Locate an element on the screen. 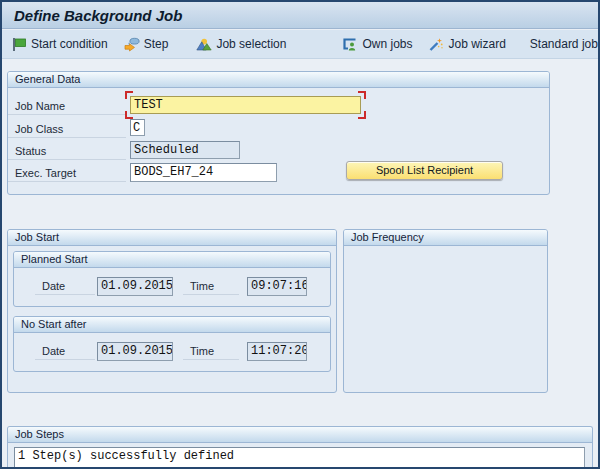 This screenshot has width=600, height=469. job-class-input: C is located at coordinates (138, 128).